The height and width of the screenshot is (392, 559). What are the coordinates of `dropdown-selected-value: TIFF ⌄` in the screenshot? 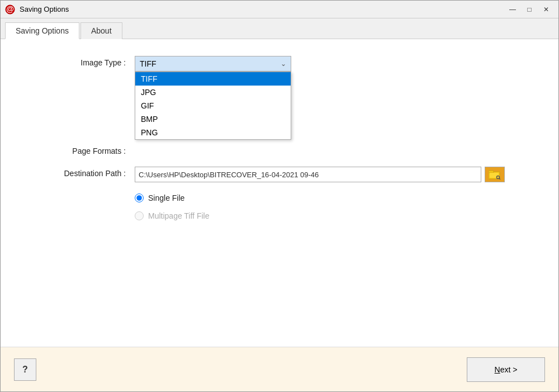 It's located at (213, 64).